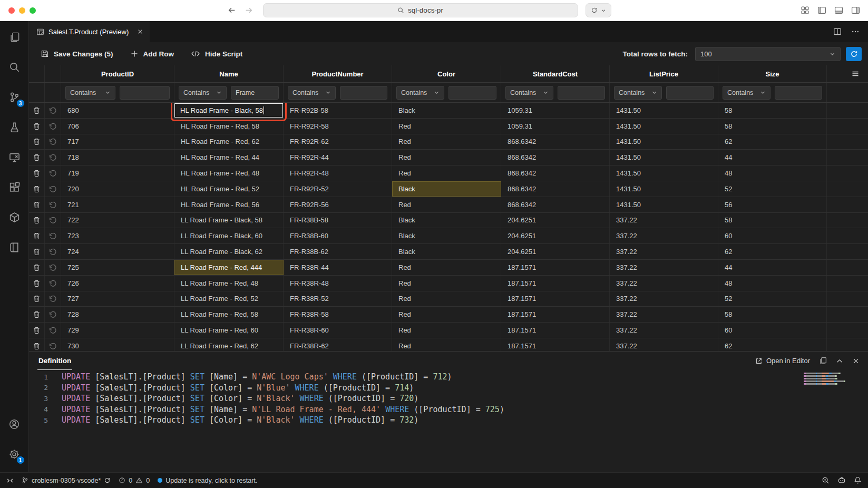  What do you see at coordinates (229, 330) in the screenshot?
I see `cell-name: LL Road Frame - Red, 60` at bounding box center [229, 330].